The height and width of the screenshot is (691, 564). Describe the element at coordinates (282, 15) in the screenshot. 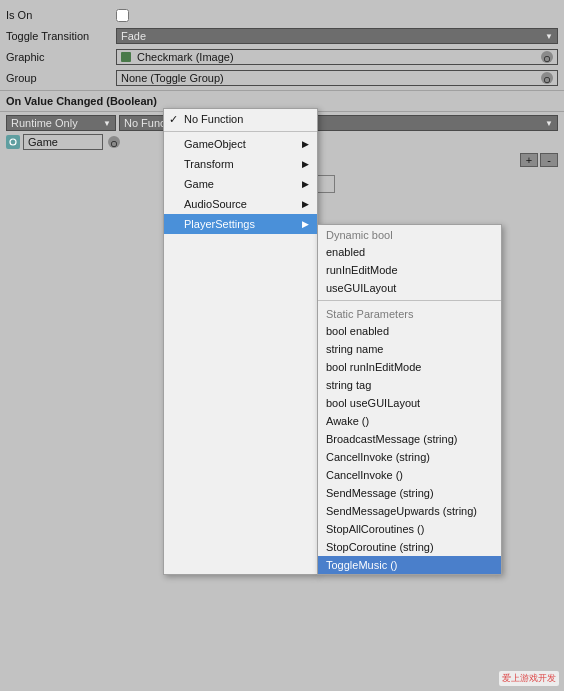

I see `is-on-row: Is On` at that location.